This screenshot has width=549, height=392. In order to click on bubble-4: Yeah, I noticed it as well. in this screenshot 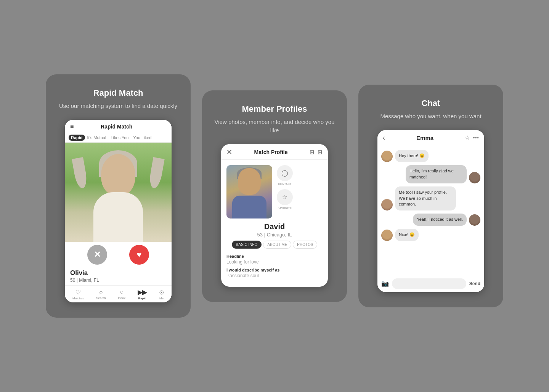, I will do `click(440, 220)`.